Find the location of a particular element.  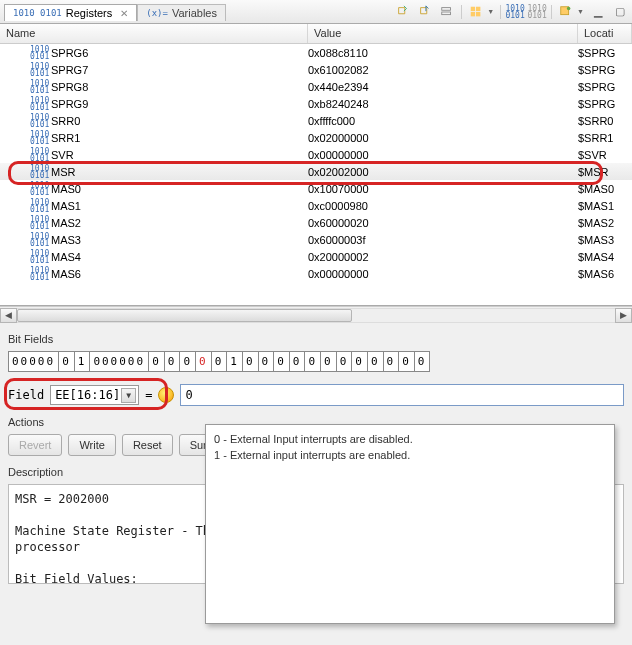

scroll-track is located at coordinates (316, 316).